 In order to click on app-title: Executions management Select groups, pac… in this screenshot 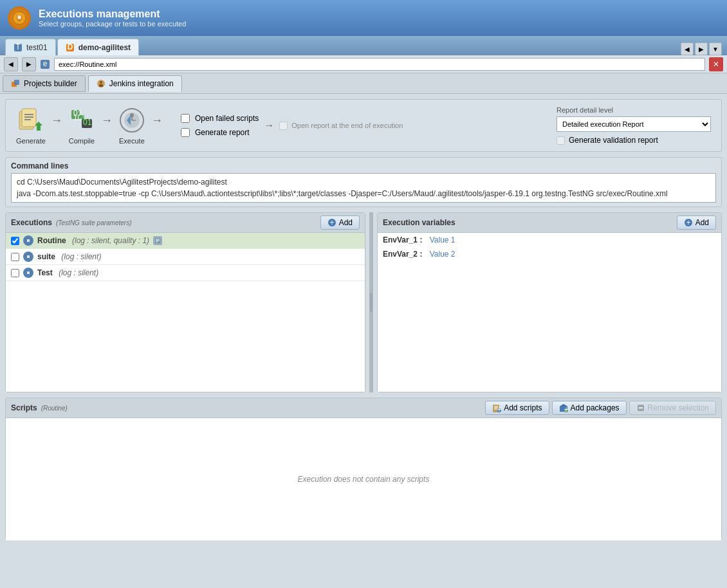, I will do `click(112, 18)`.